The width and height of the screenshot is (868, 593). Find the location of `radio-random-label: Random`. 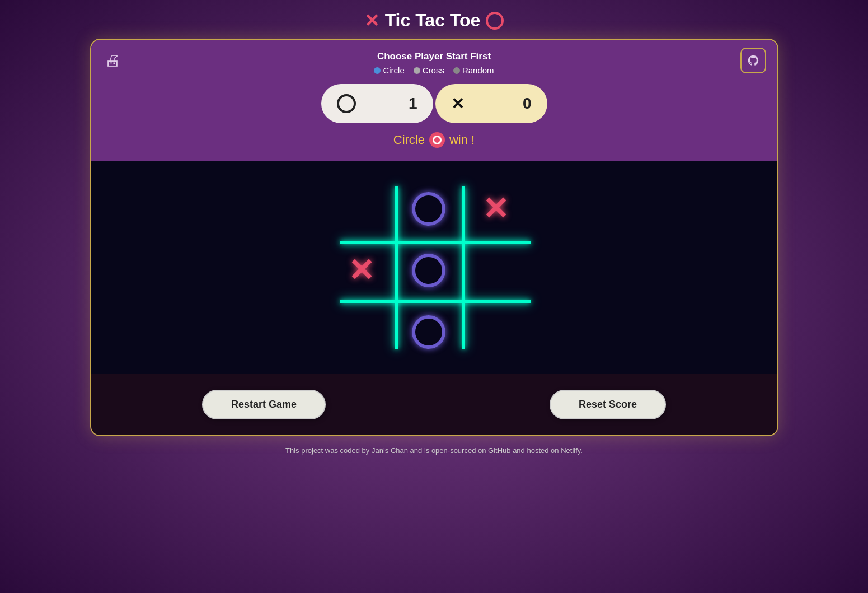

radio-random-label: Random is located at coordinates (478, 71).